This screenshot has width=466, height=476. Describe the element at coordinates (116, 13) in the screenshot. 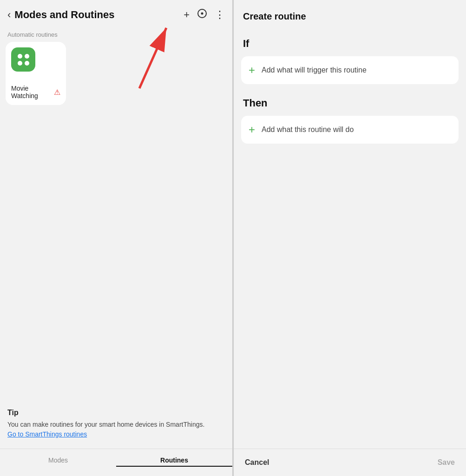

I see `header: ‹ Modes and Routines + ⋮` at that location.